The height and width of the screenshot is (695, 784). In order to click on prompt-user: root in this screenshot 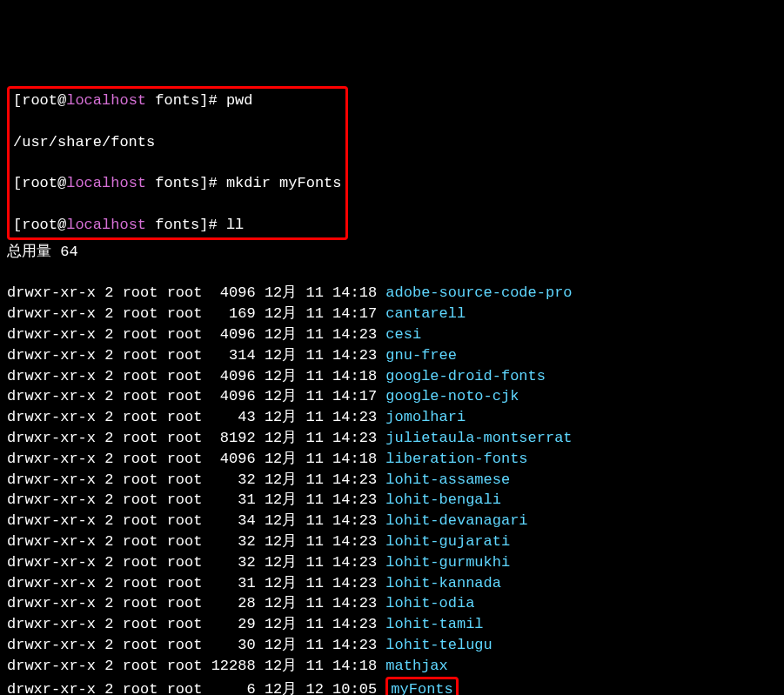, I will do `click(40, 101)`.